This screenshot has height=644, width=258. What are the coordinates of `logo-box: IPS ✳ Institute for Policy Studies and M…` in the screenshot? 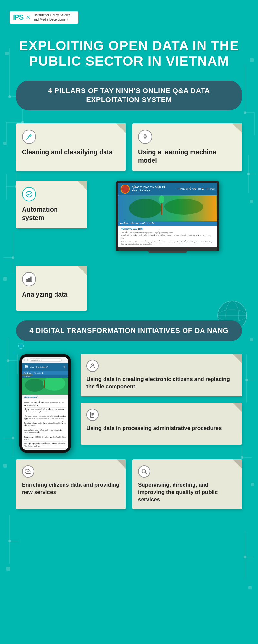 It's located at (44, 17).